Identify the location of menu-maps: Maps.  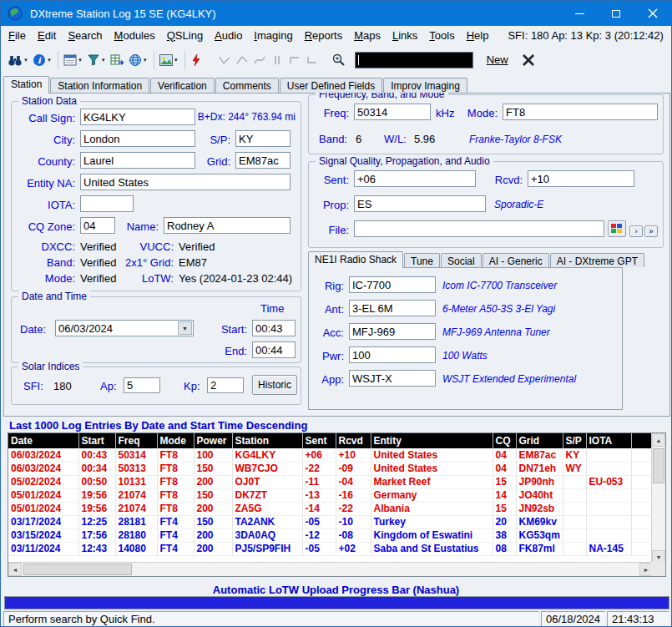
(367, 35).